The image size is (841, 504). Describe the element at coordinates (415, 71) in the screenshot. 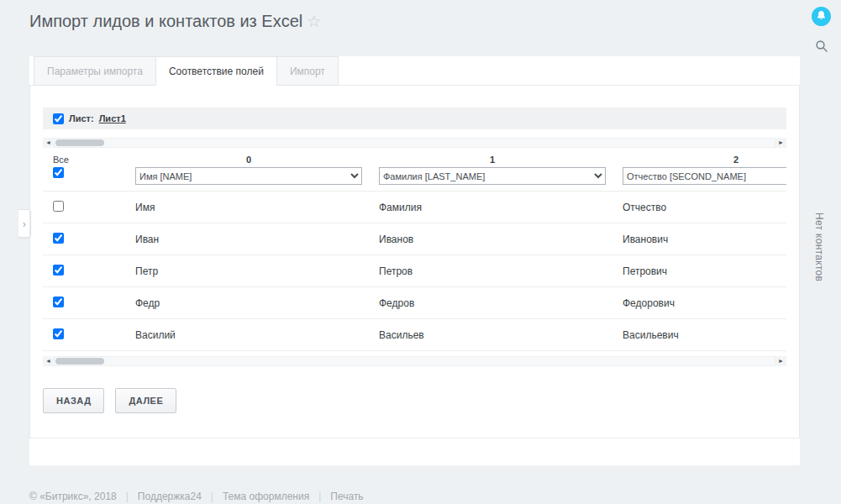

I see `tab-bar: Параметры импорта Соответствие полей Имп…` at that location.